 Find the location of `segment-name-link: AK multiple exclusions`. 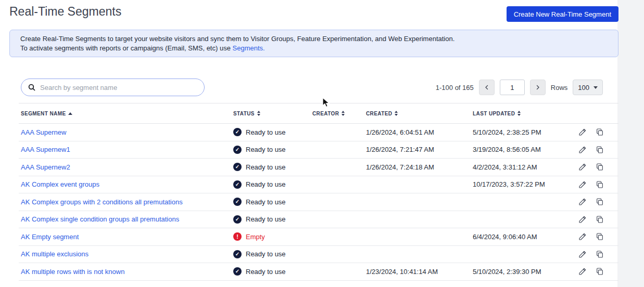

segment-name-link: AK multiple exclusions is located at coordinates (55, 254).